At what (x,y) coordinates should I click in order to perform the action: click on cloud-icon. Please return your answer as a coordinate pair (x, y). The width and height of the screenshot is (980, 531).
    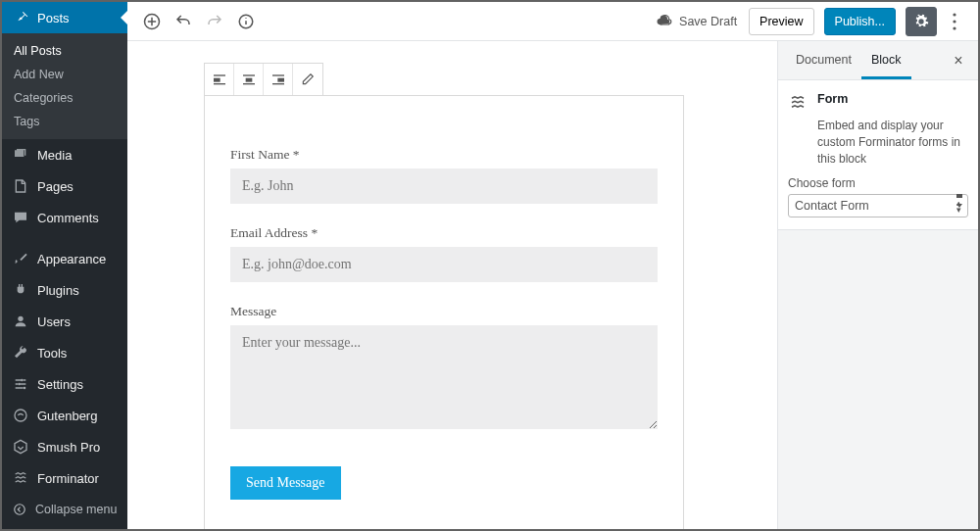
    Looking at the image, I should click on (664, 22).